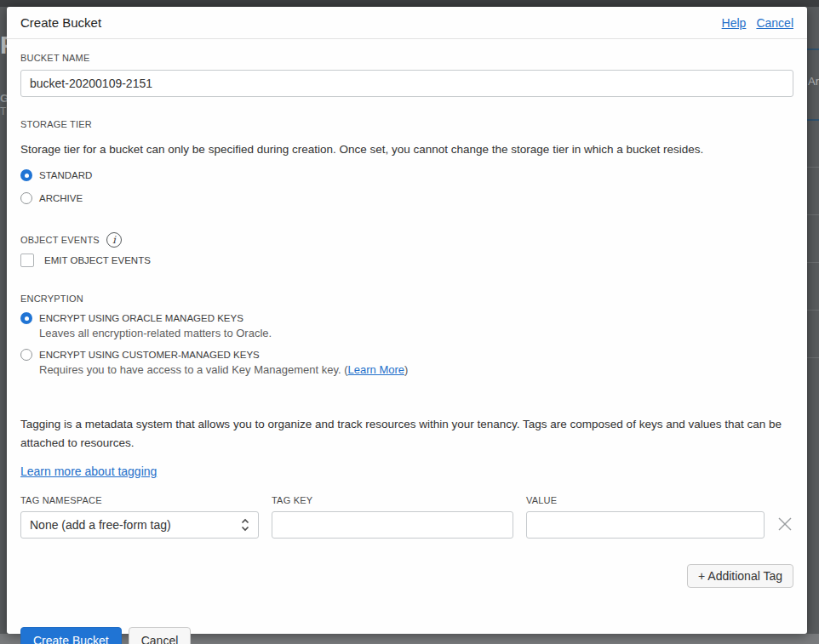 This screenshot has height=644, width=819. What do you see at coordinates (407, 517) in the screenshot?
I see `tag-row: TAG NAMESPACE None (add a free-form tag)…` at bounding box center [407, 517].